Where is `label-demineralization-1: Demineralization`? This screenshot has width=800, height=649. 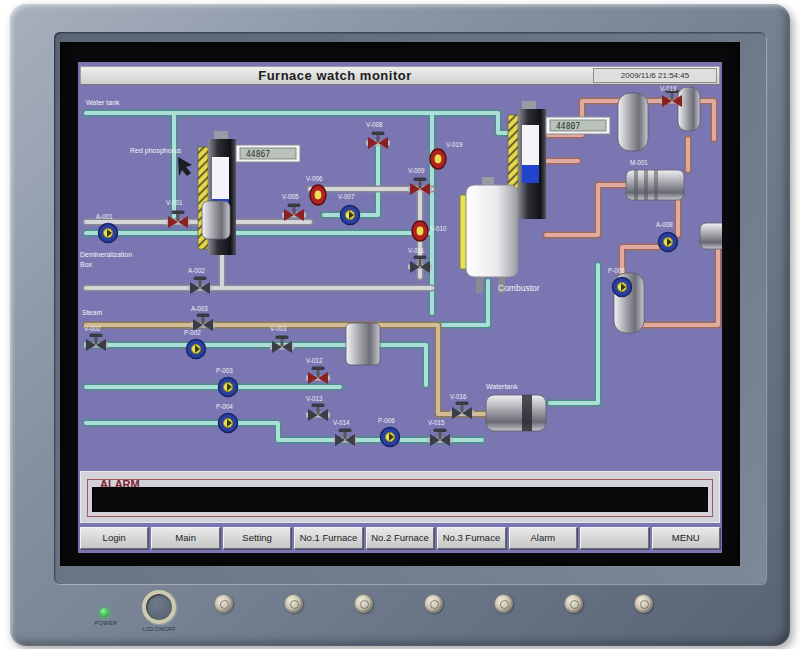
label-demineralization-1: Demineralization is located at coordinates (106, 254).